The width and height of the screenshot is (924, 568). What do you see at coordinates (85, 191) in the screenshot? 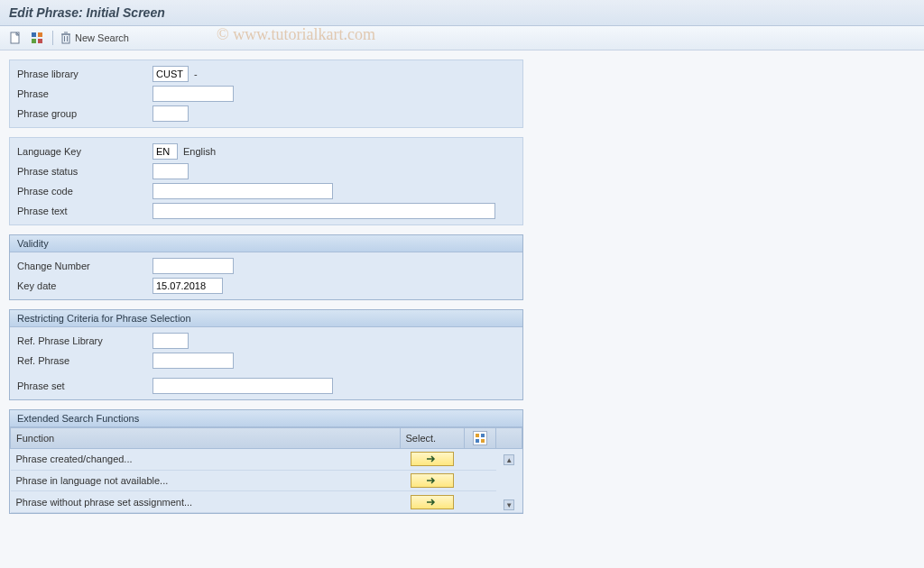
I see `phrase-code-label: Phrase code` at bounding box center [85, 191].